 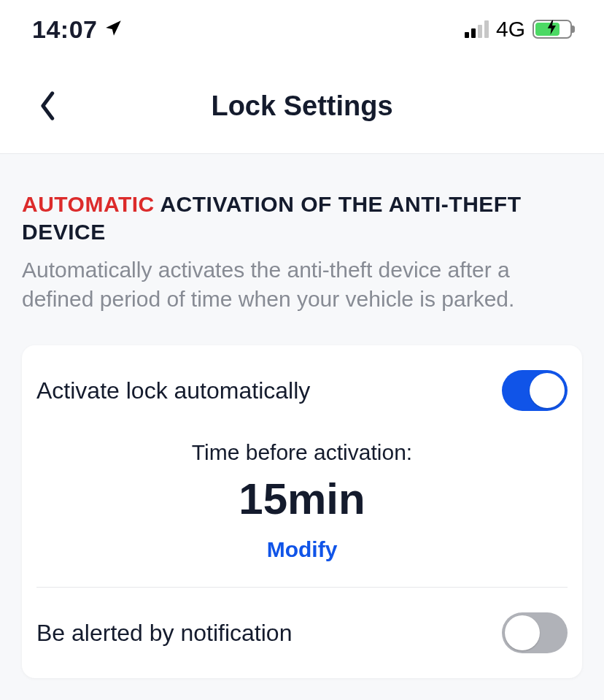 I want to click on chevron-left-icon, so click(x=48, y=106).